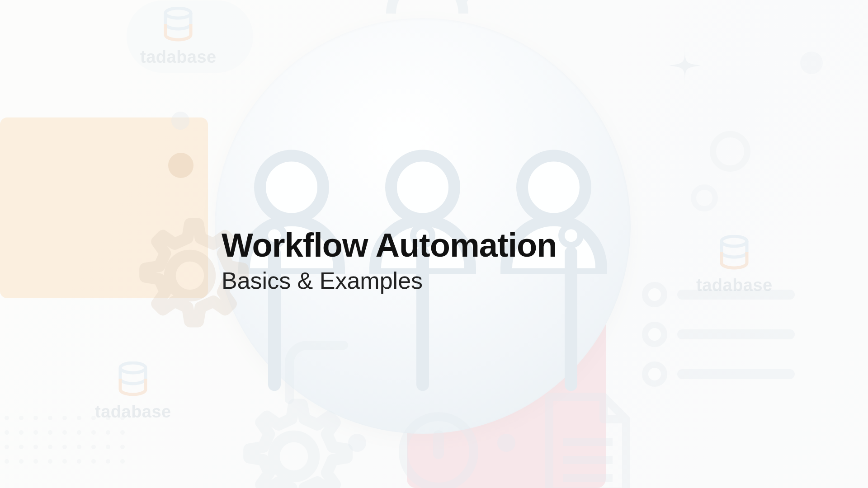  I want to click on page-title: Workflow Automation, so click(389, 245).